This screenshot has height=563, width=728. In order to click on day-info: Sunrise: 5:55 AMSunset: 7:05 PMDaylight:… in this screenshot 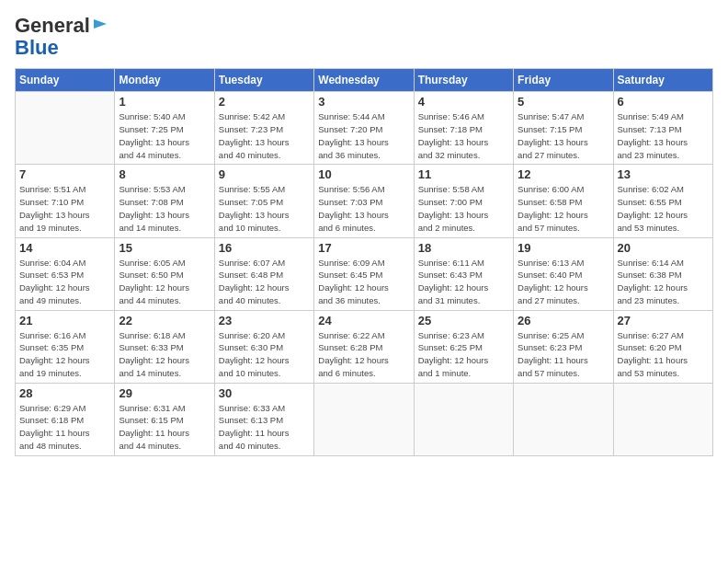, I will do `click(265, 208)`.